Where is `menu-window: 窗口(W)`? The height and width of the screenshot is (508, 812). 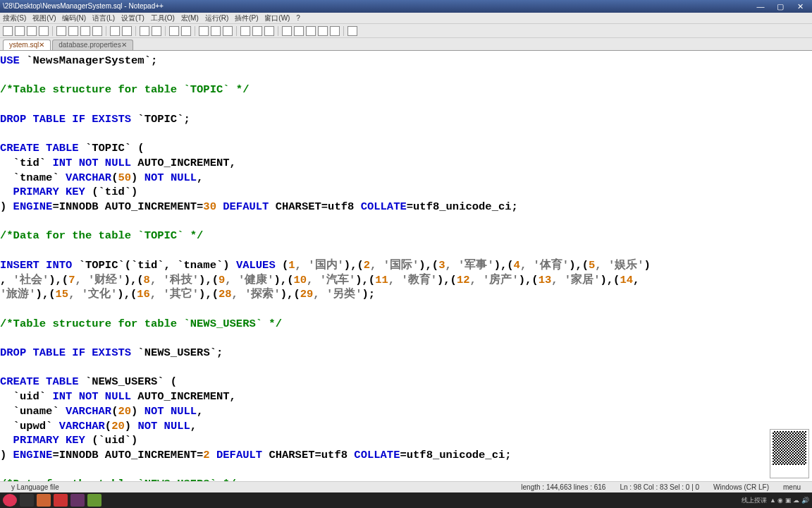 menu-window: 窗口(W) is located at coordinates (277, 18).